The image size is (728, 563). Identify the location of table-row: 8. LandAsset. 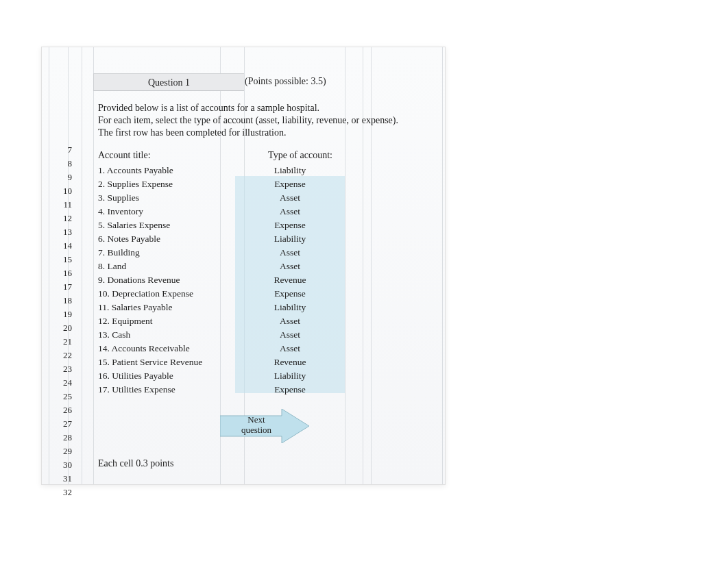
(228, 266).